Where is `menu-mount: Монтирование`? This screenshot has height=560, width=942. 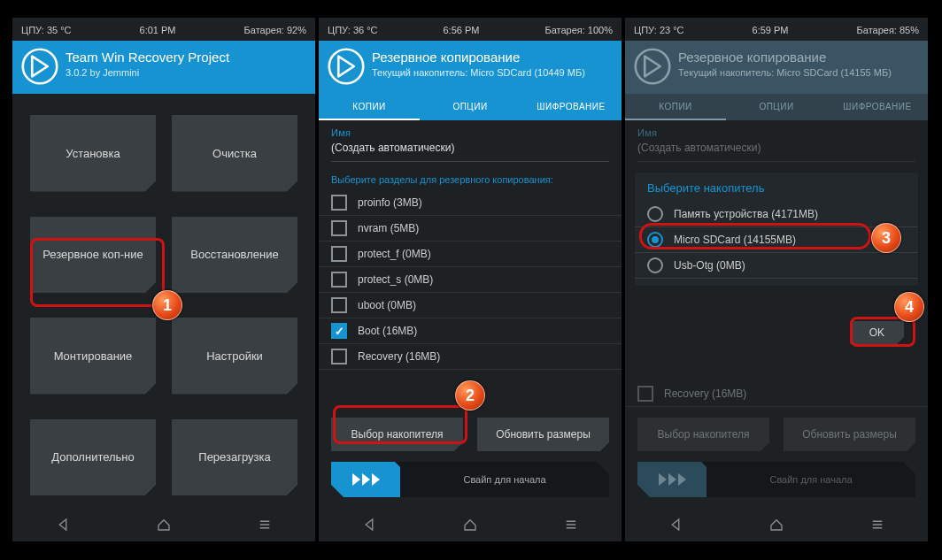 menu-mount: Монтирование is located at coordinates (93, 356).